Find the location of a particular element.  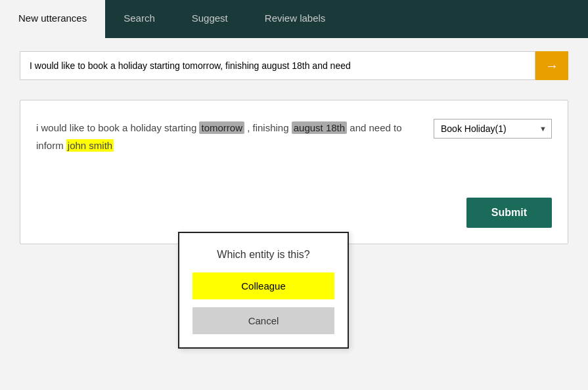

entity-popup-title: Which entity is this? is located at coordinates (263, 255).